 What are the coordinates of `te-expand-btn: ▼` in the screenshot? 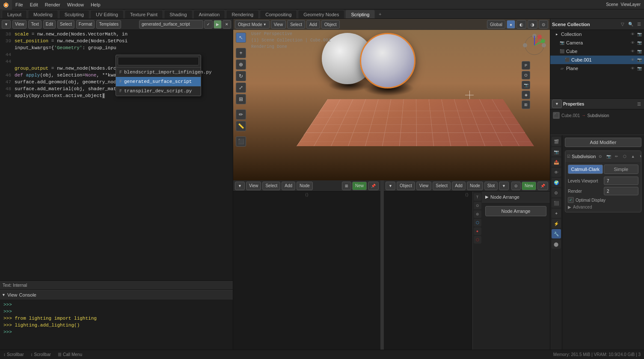 It's located at (6, 24).